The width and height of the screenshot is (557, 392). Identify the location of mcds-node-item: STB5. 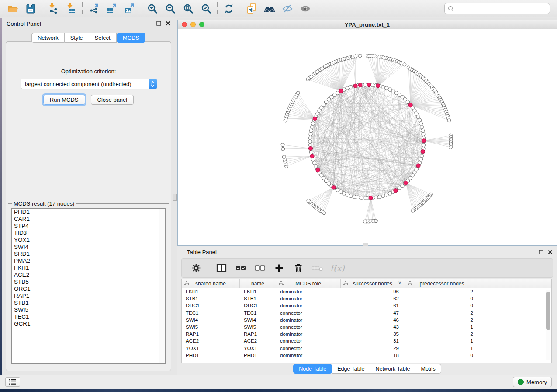
(88, 282).